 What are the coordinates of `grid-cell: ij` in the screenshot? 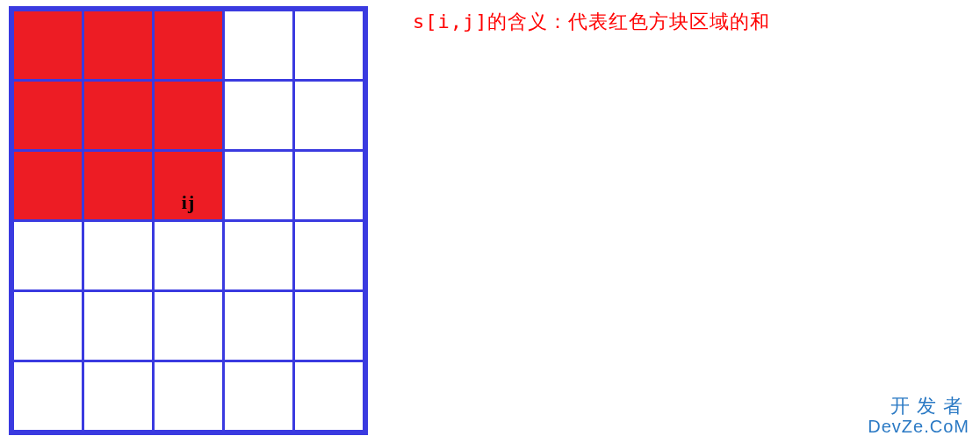 It's located at (189, 186).